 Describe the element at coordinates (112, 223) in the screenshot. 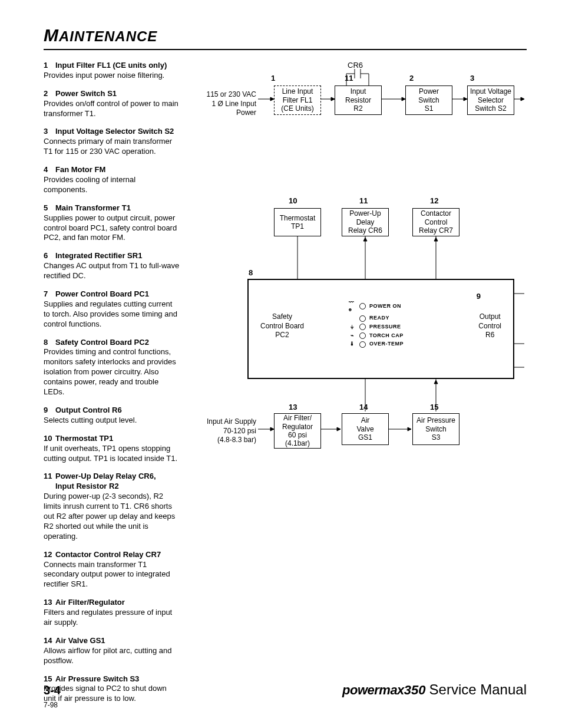

I see `definition-item: 5Main Transformer T1Supplies power to ou…` at that location.